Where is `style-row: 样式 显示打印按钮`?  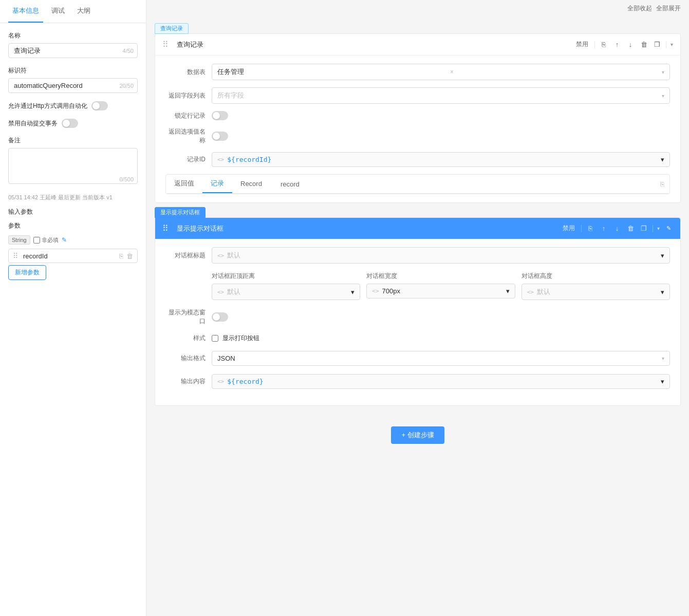 style-row: 样式 显示打印按钮 is located at coordinates (418, 338).